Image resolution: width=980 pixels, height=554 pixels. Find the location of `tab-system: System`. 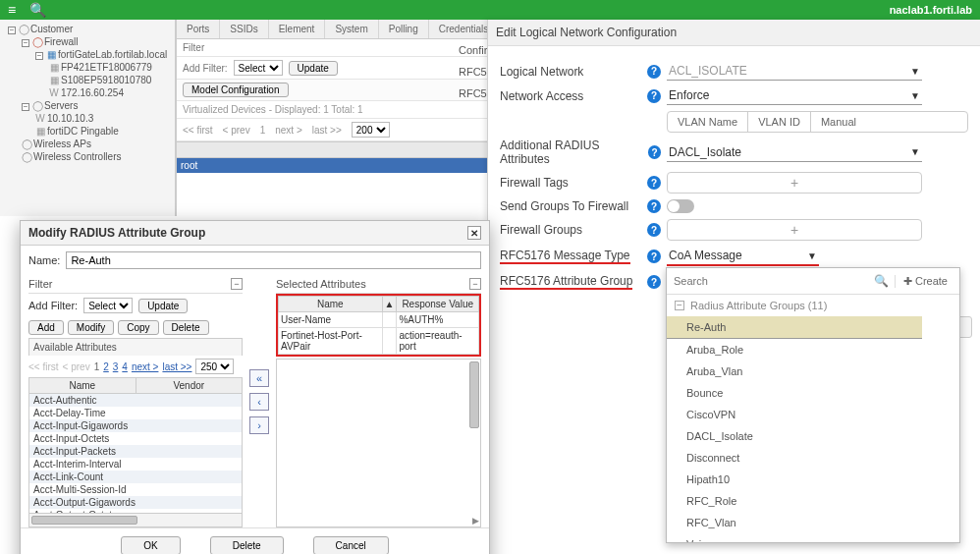

tab-system: System is located at coordinates (352, 29).